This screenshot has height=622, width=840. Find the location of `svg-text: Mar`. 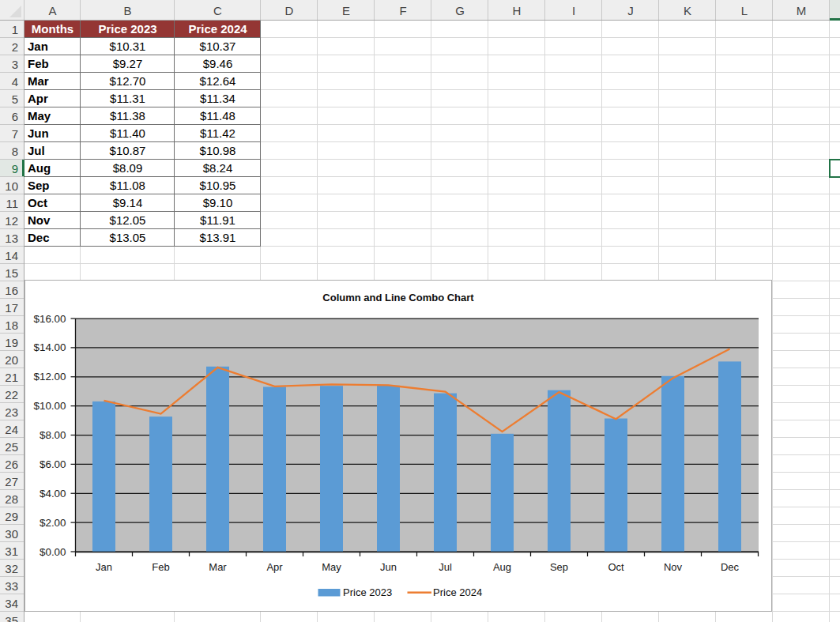

svg-text: Mar is located at coordinates (218, 567).